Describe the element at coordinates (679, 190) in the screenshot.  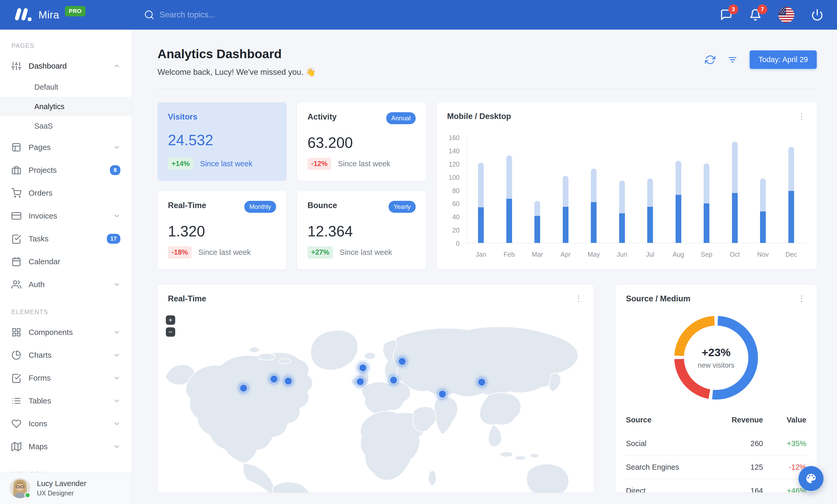
I see `bar-aug: Aug` at that location.